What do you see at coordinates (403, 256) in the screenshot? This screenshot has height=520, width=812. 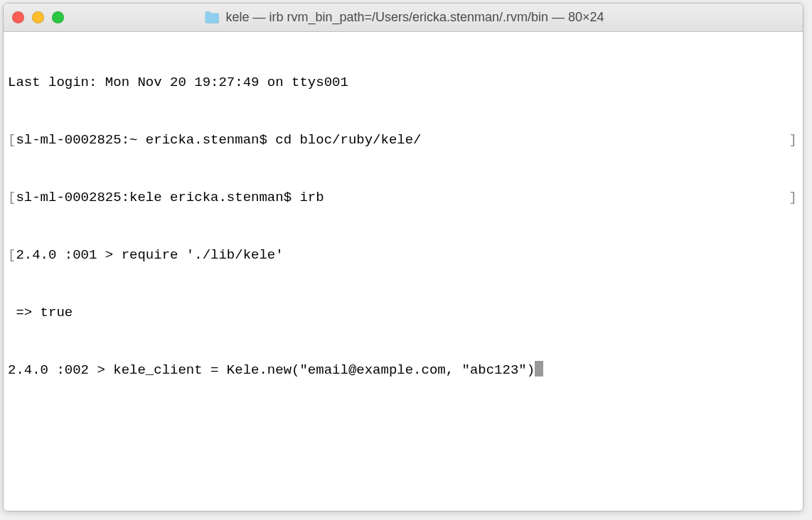 I see `terminal-line: [2.4.0 :001 > require './lib/kele'` at bounding box center [403, 256].